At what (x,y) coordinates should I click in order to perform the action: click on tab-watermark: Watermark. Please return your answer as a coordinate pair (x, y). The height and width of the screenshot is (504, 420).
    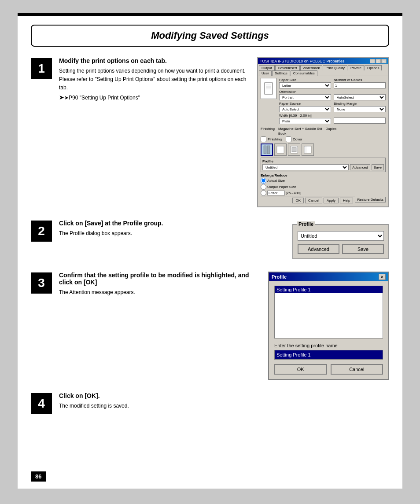
    Looking at the image, I should click on (312, 68).